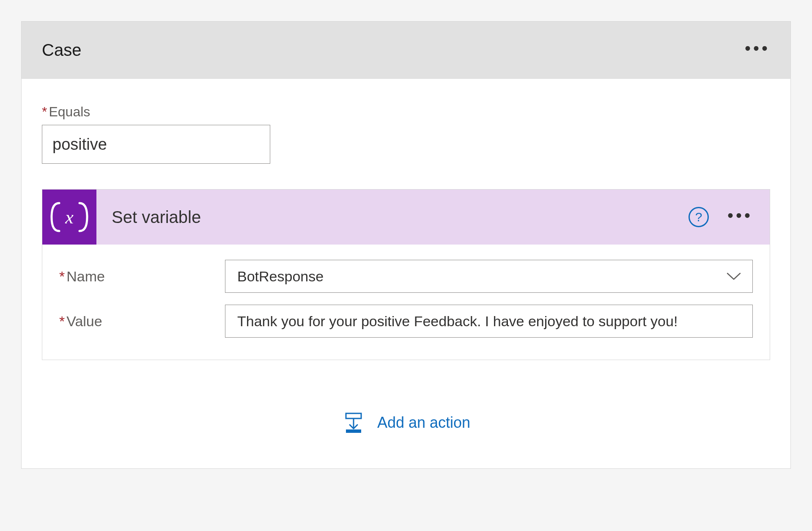 The width and height of the screenshot is (812, 531). I want to click on case-title: Case, so click(62, 50).